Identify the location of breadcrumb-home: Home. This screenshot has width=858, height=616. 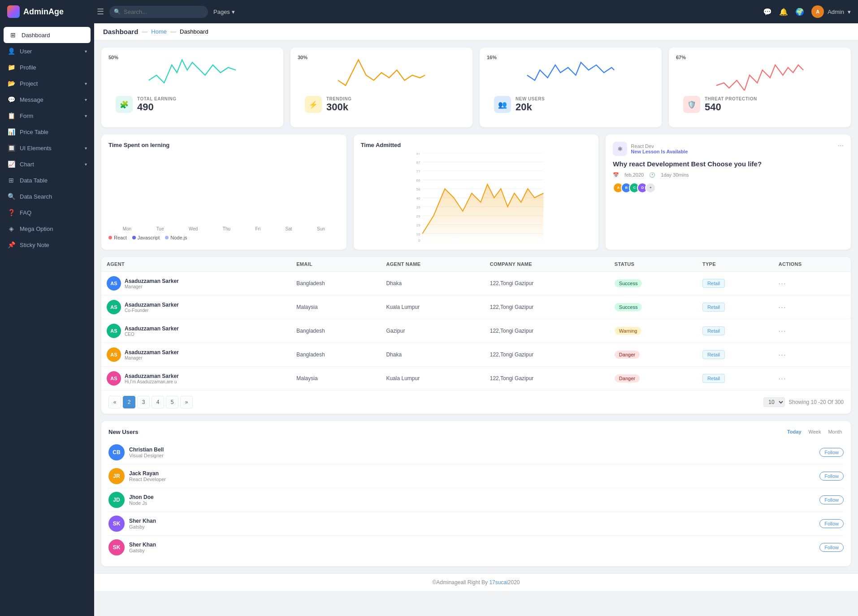
(159, 31).